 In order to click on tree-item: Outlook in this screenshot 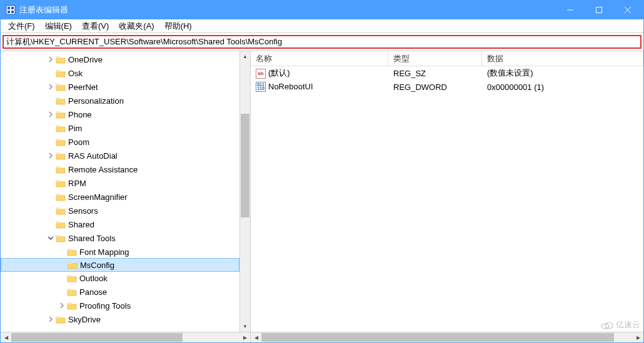, I will do `click(120, 278)`.